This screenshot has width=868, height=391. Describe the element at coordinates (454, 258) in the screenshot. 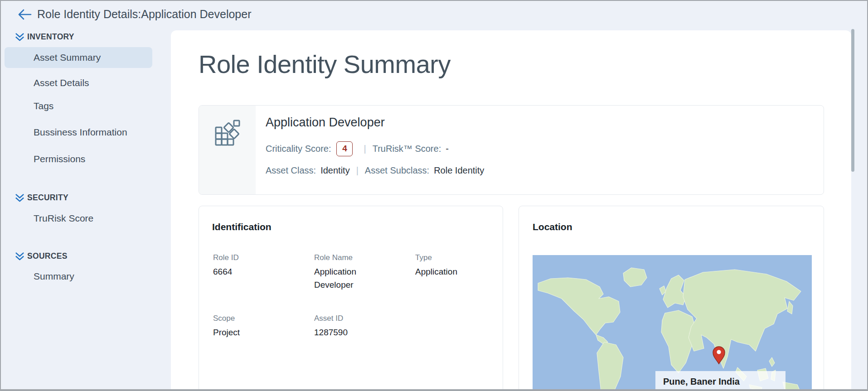

I see `field-label: Type` at that location.